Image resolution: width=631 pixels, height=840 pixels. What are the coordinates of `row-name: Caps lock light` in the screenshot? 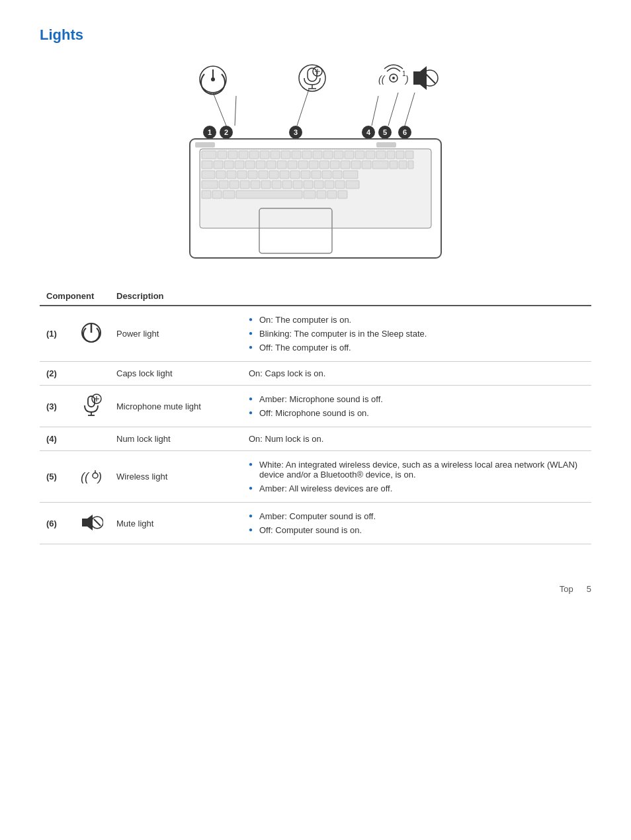 It's located at (176, 374).